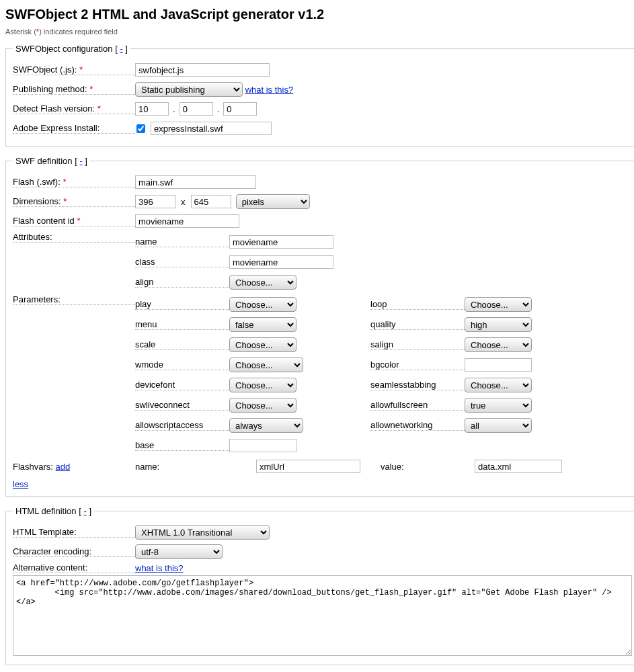 This screenshot has height=672, width=634. Describe the element at coordinates (263, 282) in the screenshot. I see `attr-align-select: Choose...` at that location.